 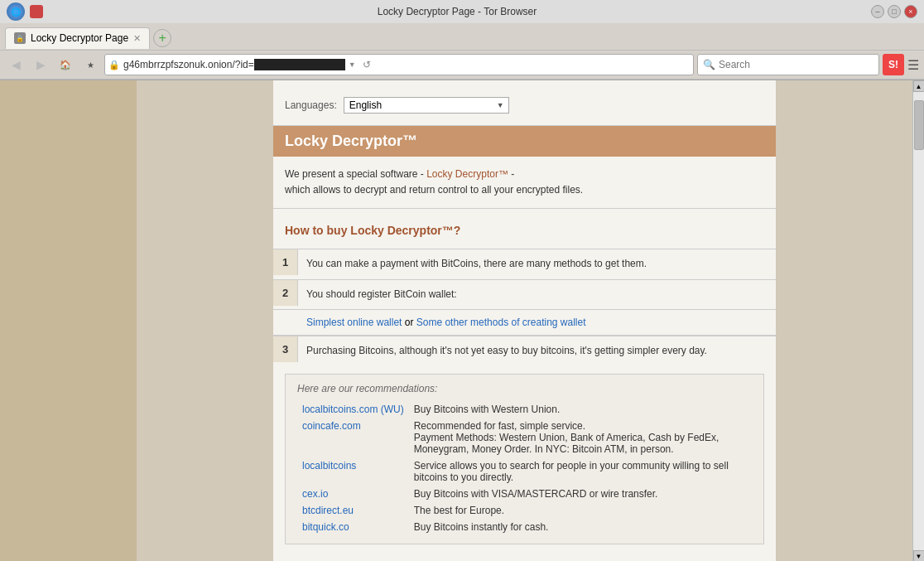 What do you see at coordinates (90, 65) in the screenshot?
I see `bookmark-button: ★` at bounding box center [90, 65].